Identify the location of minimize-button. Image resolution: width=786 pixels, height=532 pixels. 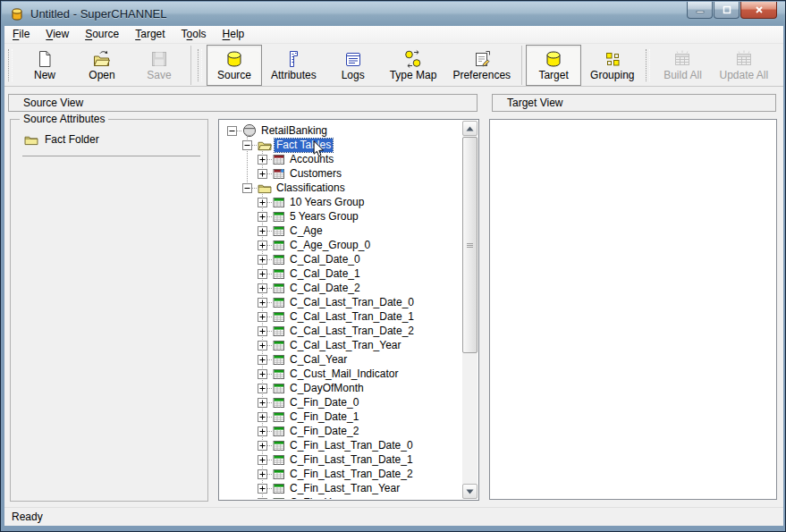
(699, 11).